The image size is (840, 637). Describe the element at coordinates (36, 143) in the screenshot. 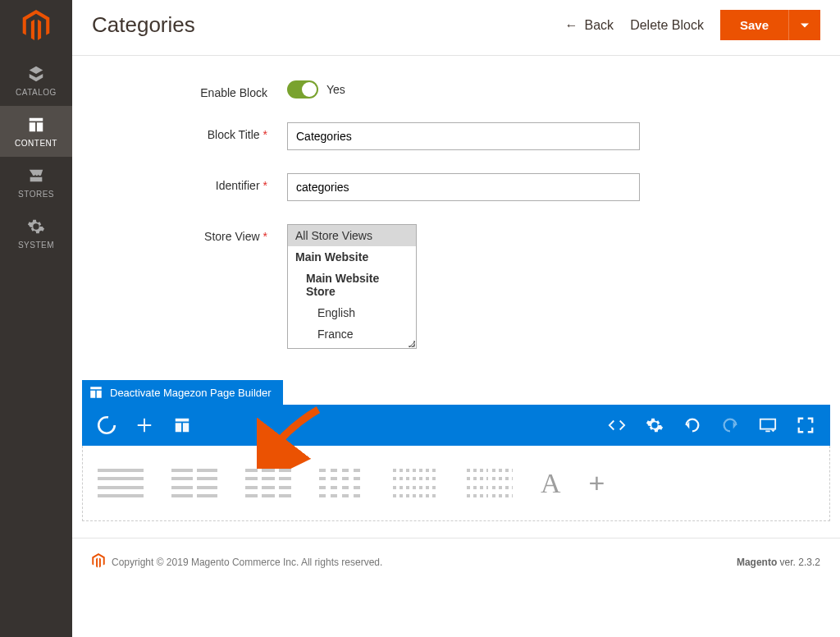

I see `sidebar-item-label: CONTENT` at that location.